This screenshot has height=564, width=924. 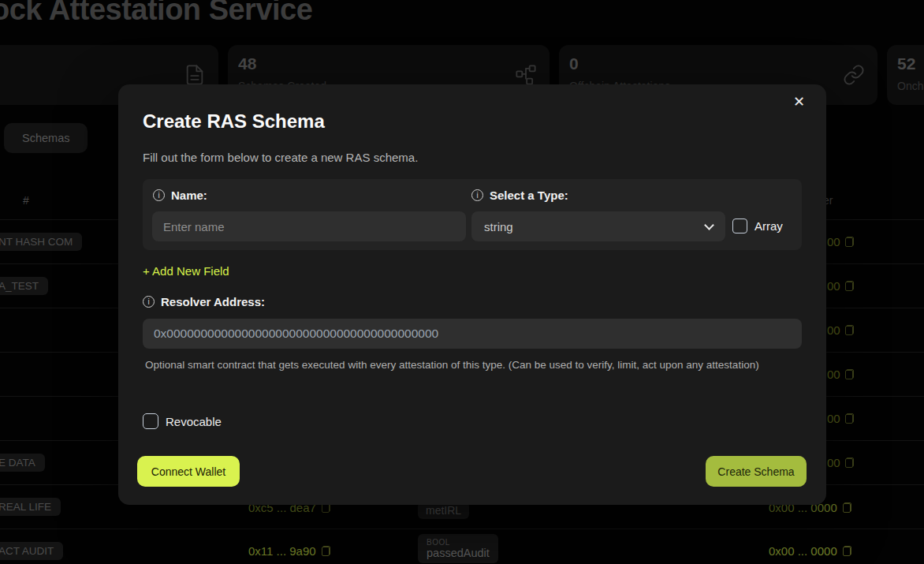 What do you see at coordinates (203, 301) in the screenshot?
I see `resolver-address-label: i Resolver Address:` at bounding box center [203, 301].